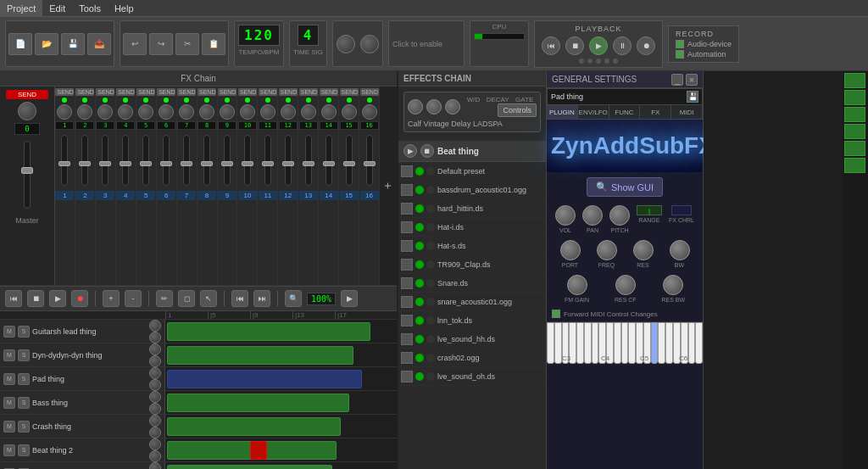 Image resolution: width=868 pixels, height=469 pixels. Describe the element at coordinates (268, 164) in the screenshot. I see `ch11-fader-handle` at that location.